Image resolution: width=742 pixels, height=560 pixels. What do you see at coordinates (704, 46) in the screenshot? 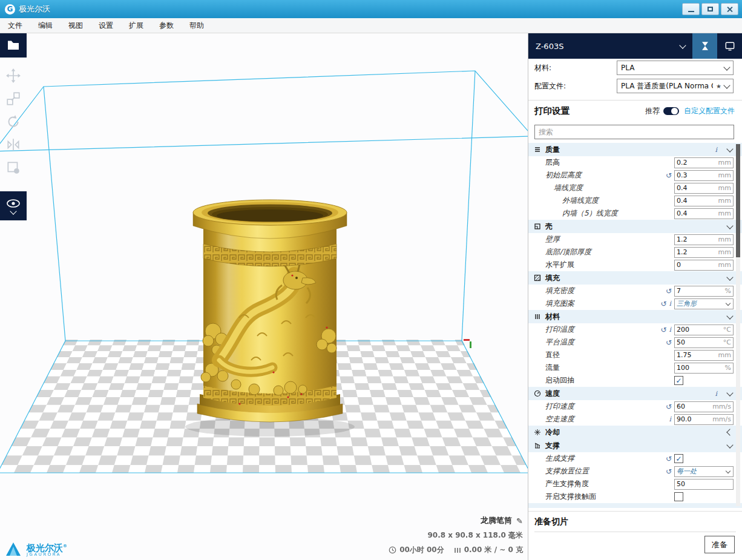
I see `prepare-stage-button` at bounding box center [704, 46].